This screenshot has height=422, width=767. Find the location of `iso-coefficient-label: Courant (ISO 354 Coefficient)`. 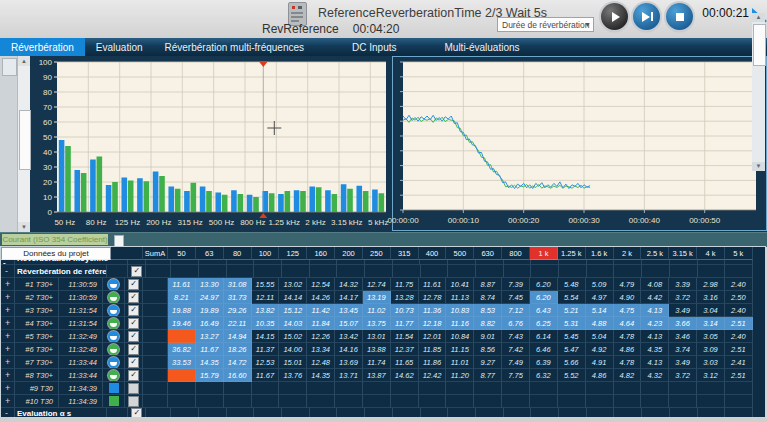

iso-coefficient-label: Courant (ISO 354 Coefficient) is located at coordinates (55, 240).